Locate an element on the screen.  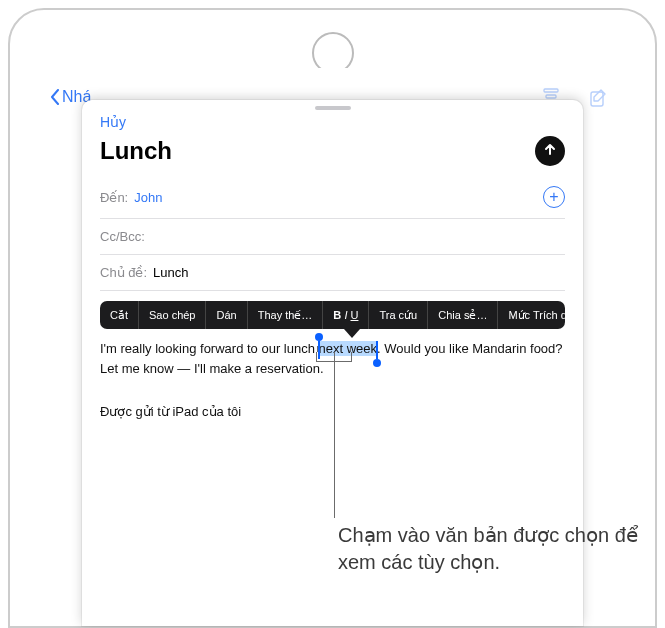
mail-title: Lunch is located at coordinates (136, 151).